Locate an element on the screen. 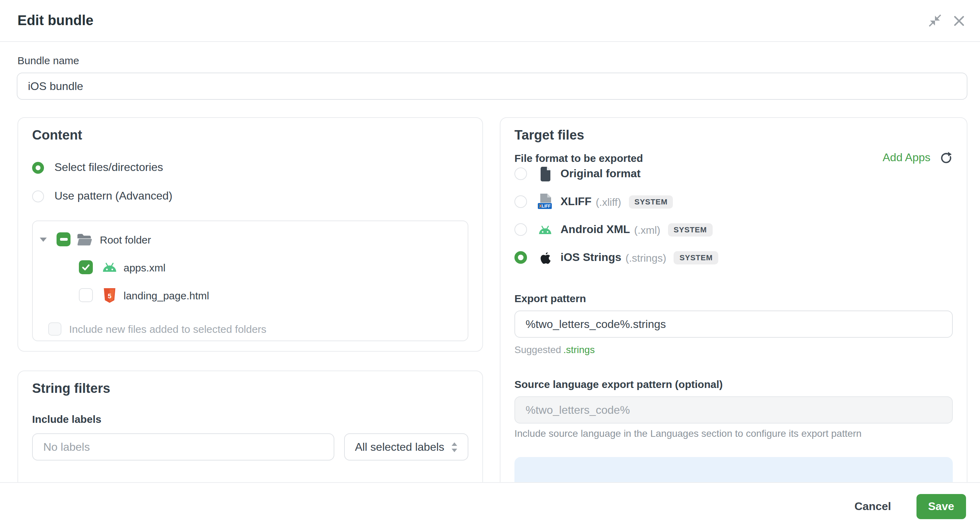  svg-text: XLIFF is located at coordinates (545, 206).